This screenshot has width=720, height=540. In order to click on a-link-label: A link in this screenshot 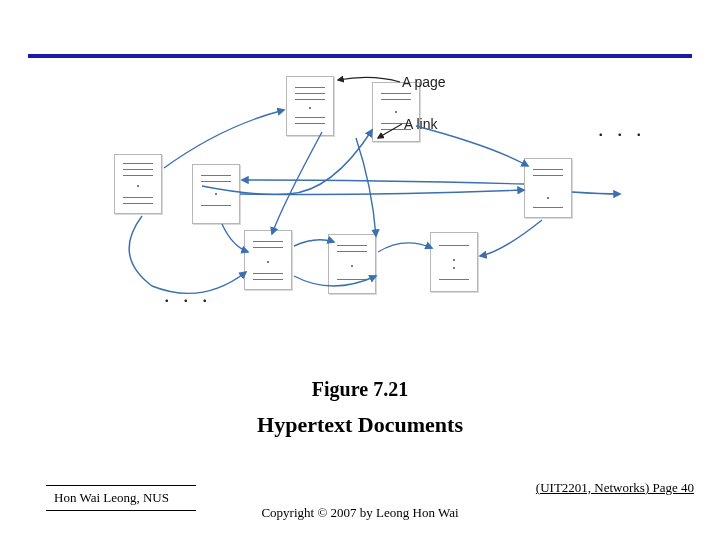, I will do `click(420, 124)`.